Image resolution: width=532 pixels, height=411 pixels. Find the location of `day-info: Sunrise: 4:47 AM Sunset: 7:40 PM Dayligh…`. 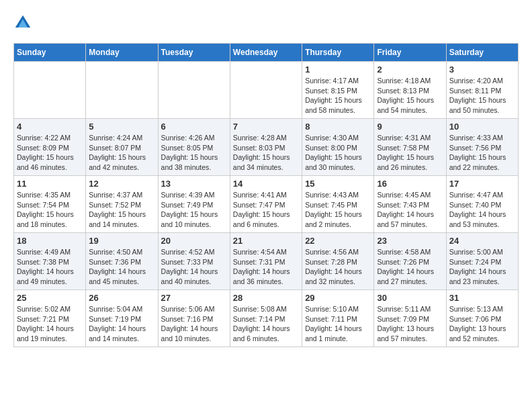

day-info: Sunrise: 4:47 AM Sunset: 7:40 PM Dayligh… is located at coordinates (482, 210).